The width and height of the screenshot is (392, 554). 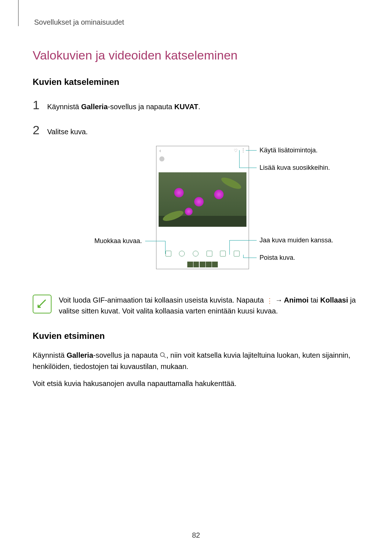 What do you see at coordinates (196, 305) in the screenshot?
I see `note-box: Voit luoda GIF-animaation tai kollaasin …` at bounding box center [196, 305].